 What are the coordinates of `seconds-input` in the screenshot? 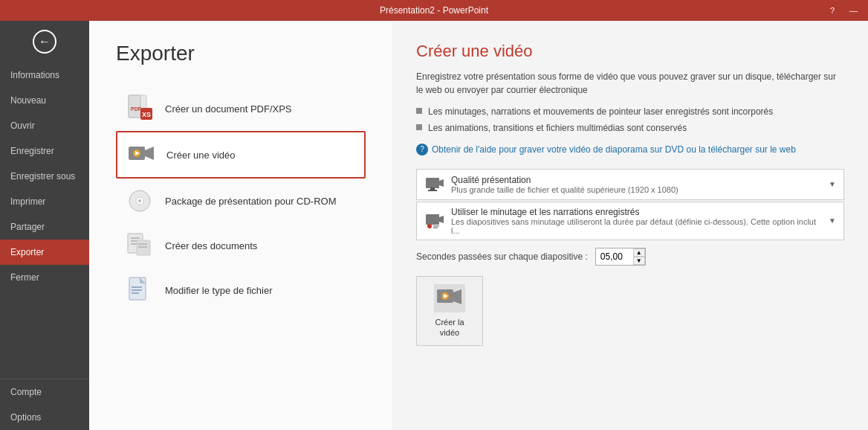 It's located at (615, 257).